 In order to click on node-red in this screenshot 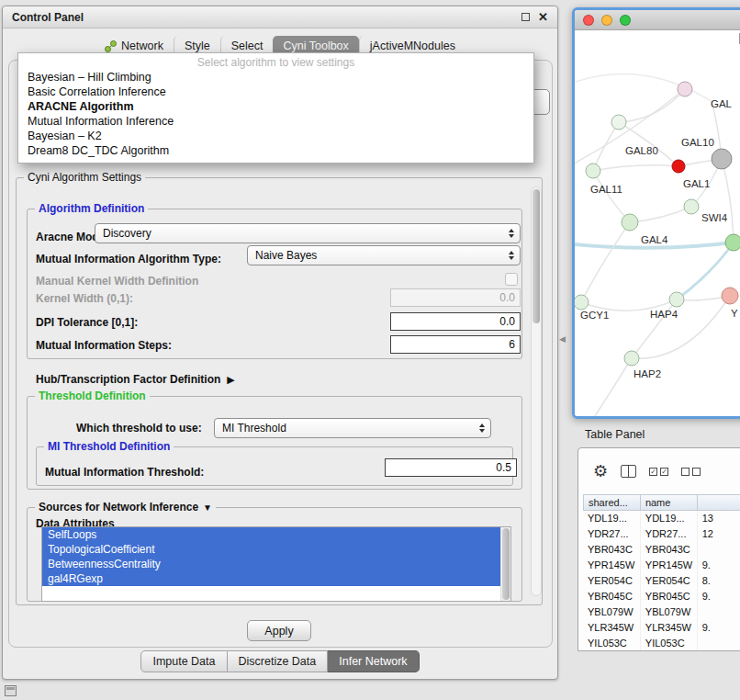, I will do `click(678, 166)`.